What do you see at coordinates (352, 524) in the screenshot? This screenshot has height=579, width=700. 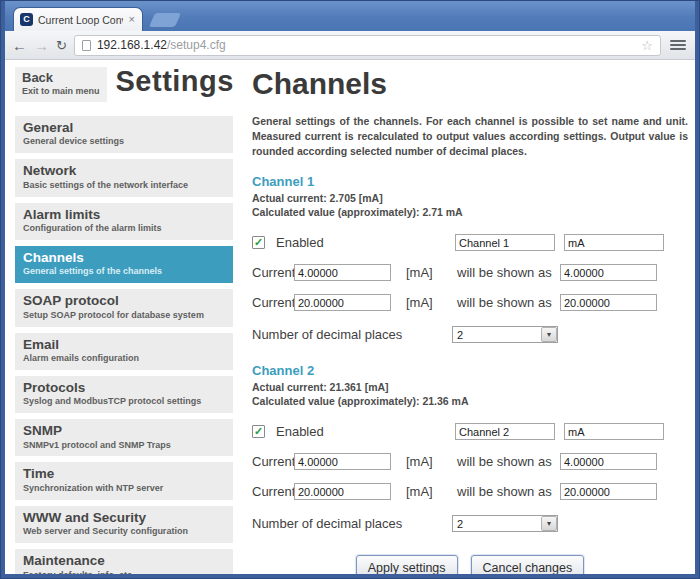 I see `decimals-label: Number of decimal places` at bounding box center [352, 524].